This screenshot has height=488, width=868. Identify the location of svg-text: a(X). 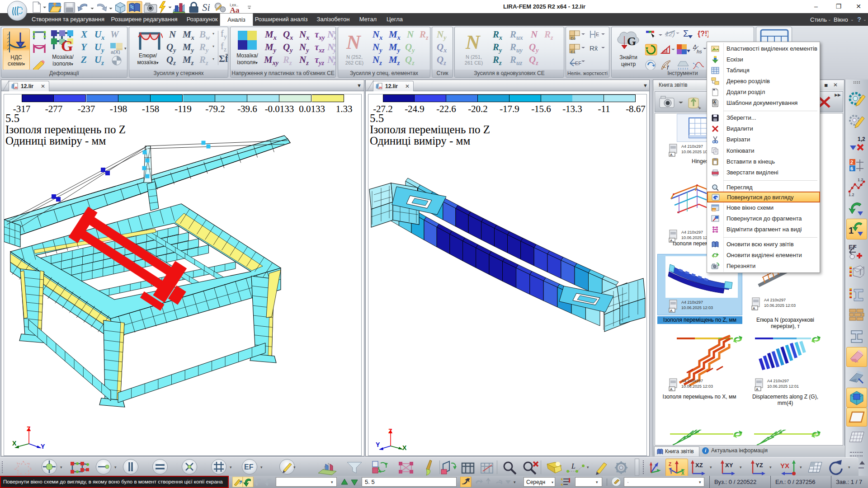
(116, 52).